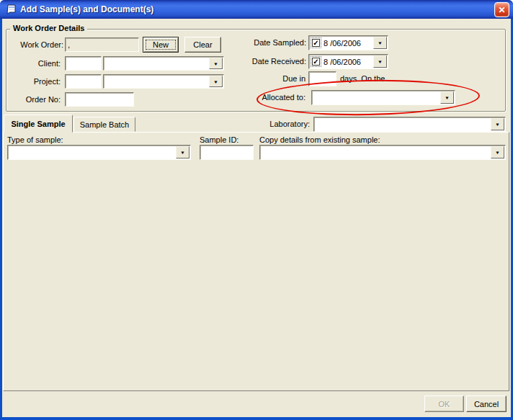 The image size is (513, 420). What do you see at coordinates (444, 403) in the screenshot?
I see `ok-button: OK` at bounding box center [444, 403].